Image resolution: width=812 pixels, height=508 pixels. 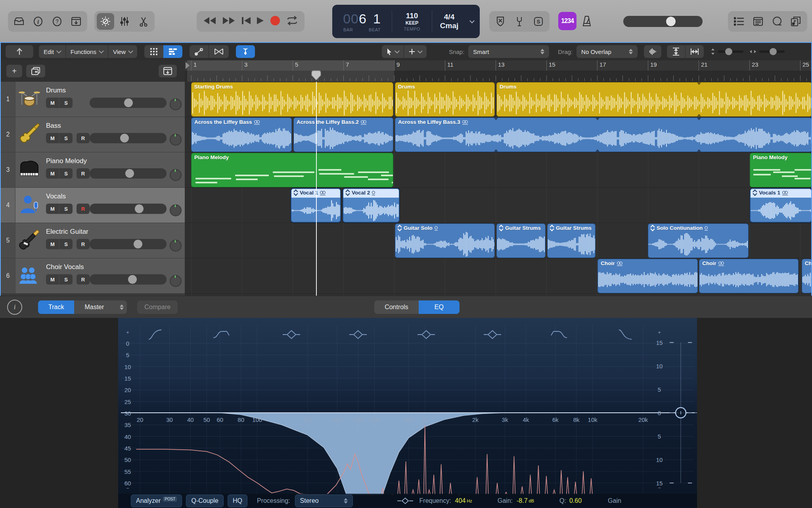 I want to click on go-to-beginning-button, so click(x=246, y=21).